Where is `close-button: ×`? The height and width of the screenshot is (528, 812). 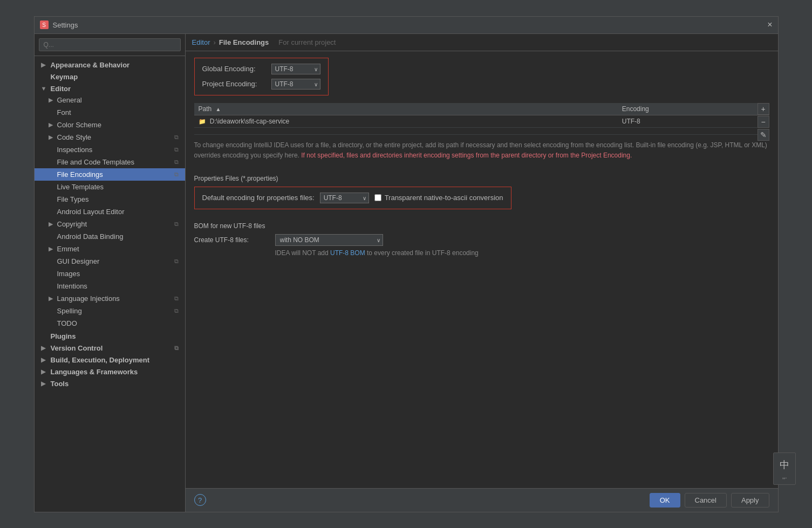 close-button: × is located at coordinates (769, 25).